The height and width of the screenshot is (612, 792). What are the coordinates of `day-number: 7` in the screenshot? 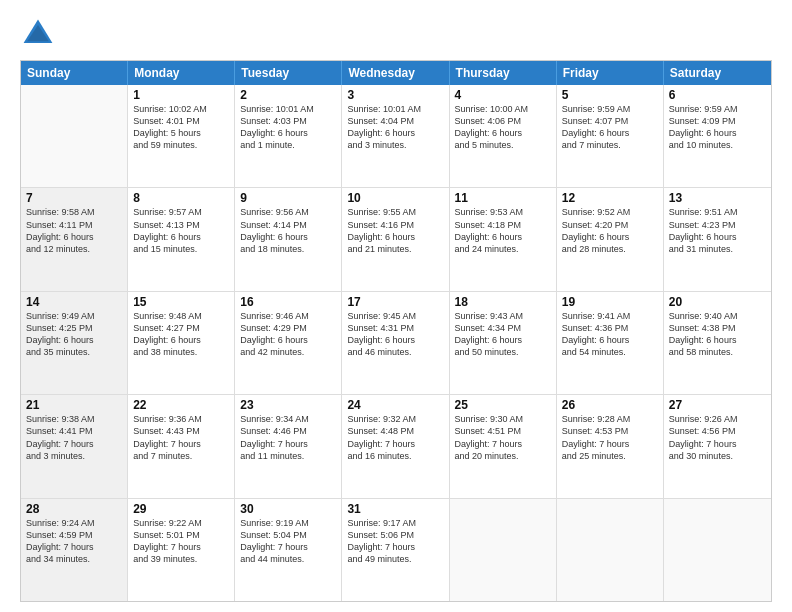 It's located at (74, 198).